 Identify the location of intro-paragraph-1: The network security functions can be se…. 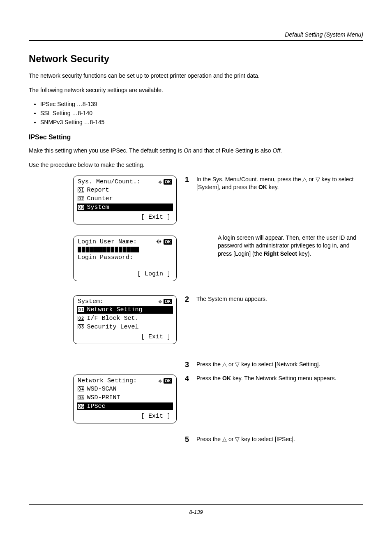
(196, 76).